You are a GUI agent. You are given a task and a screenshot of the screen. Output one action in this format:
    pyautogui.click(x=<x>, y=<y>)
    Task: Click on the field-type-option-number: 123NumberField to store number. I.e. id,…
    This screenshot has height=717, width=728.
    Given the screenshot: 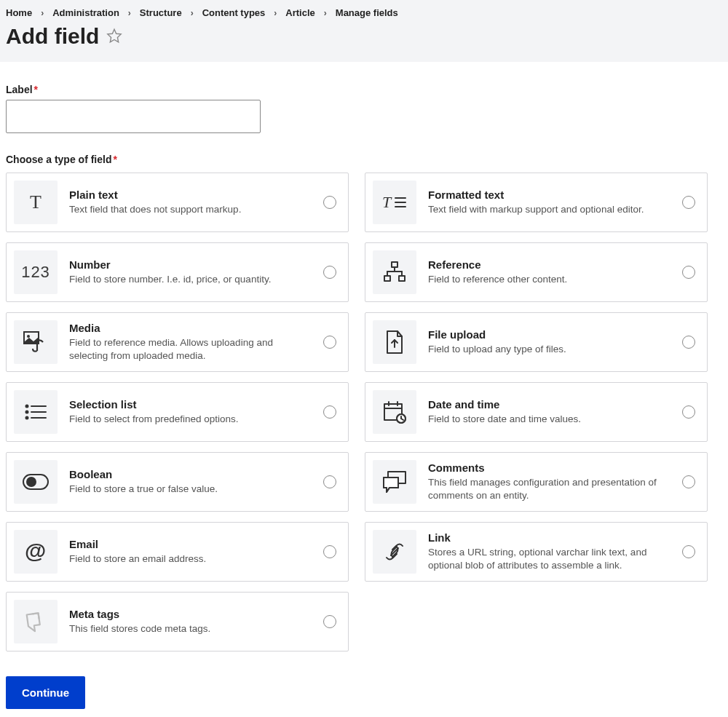 What is the action you would take?
    pyautogui.click(x=178, y=272)
    